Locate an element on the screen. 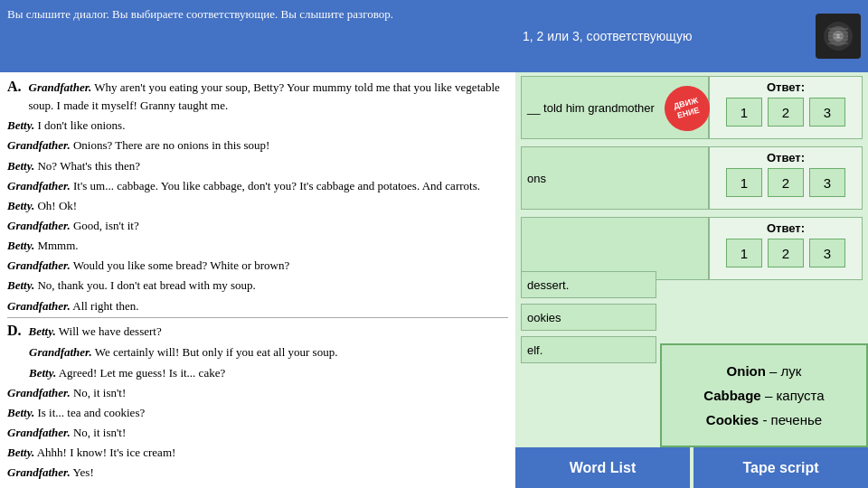  transcript-line-gf8: Grandfather. No, it isn't! is located at coordinates (258, 393).